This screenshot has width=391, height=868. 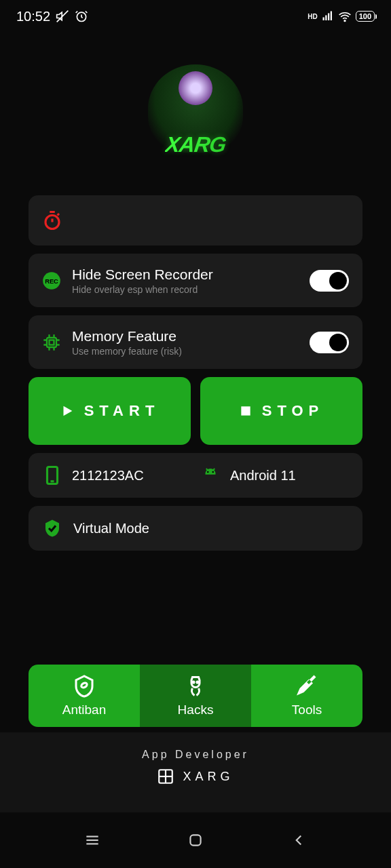 I want to click on device-model: 2112123AC, so click(x=108, y=476).